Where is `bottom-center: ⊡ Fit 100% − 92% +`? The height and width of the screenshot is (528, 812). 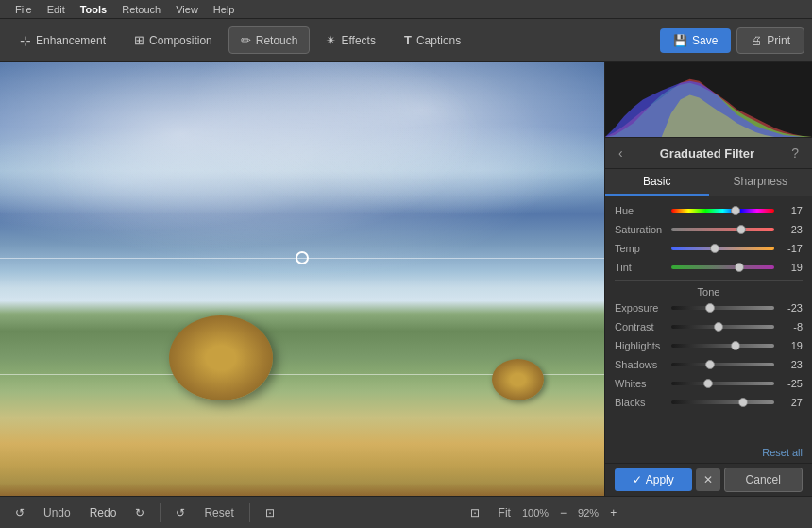 bottom-center: ⊡ Fit 100% − 92% + is located at coordinates (544, 513).